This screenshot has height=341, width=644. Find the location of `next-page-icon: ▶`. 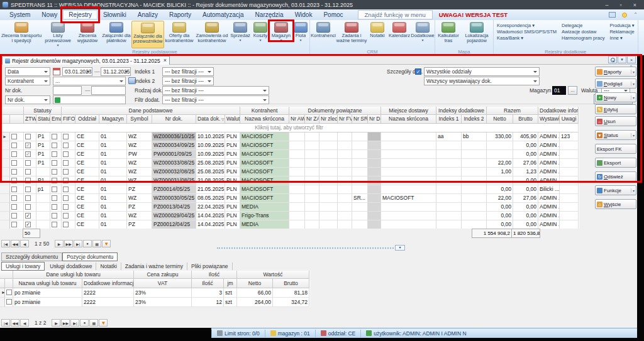

next-page-icon: ▶ is located at coordinates (59, 244).